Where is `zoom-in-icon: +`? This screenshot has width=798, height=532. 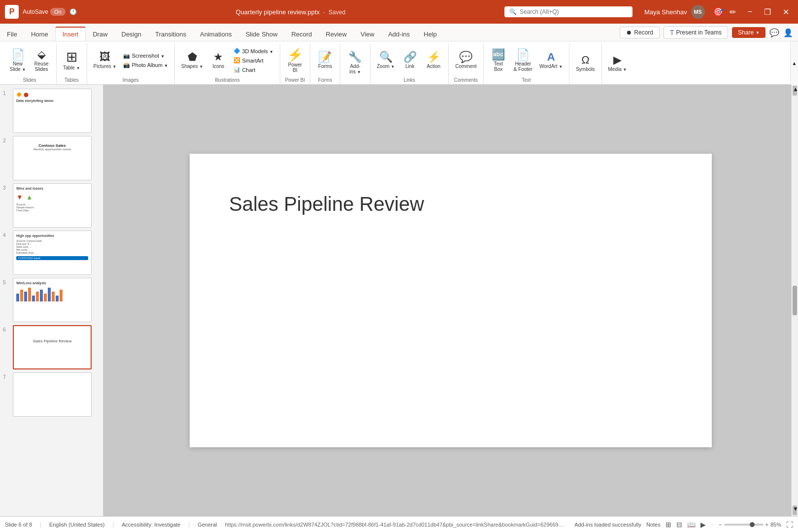 zoom-in-icon: + is located at coordinates (767, 525).